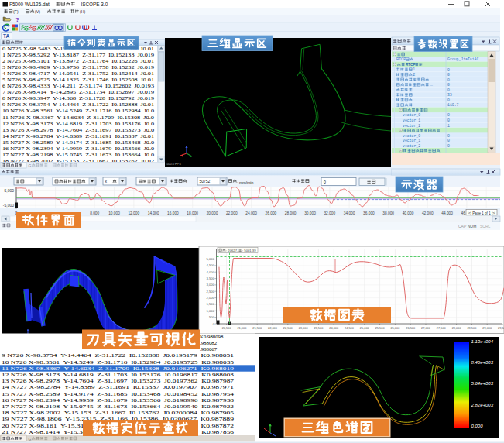 The width and height of the screenshot is (504, 443). I want to click on svg-text: 21,500, so click(257, 328).